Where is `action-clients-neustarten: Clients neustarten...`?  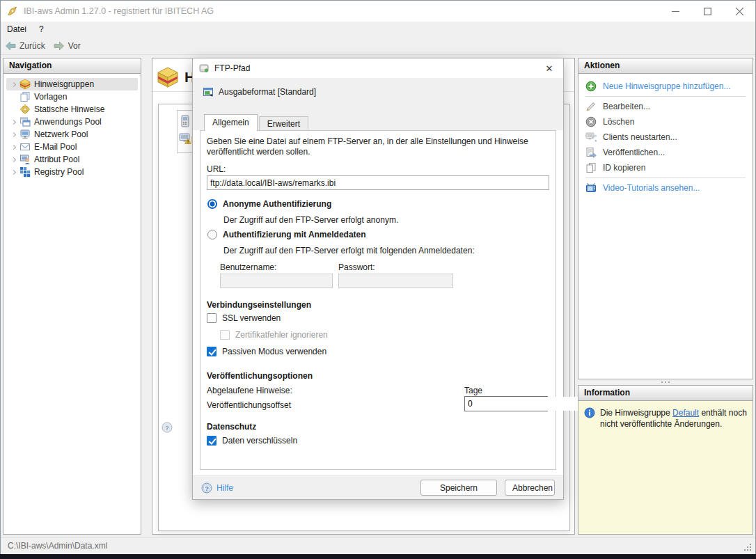
action-clients-neustarten: Clients neustarten... is located at coordinates (666, 137).